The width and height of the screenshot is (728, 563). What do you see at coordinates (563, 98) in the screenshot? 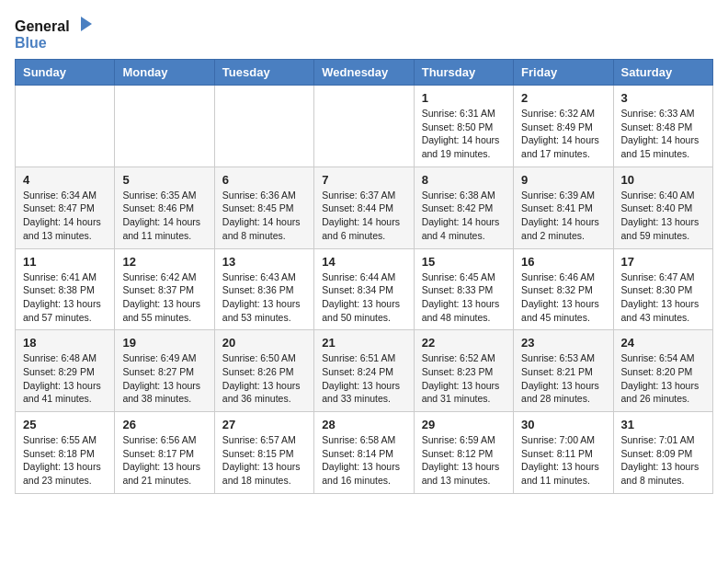
I see `cell-date: 2` at bounding box center [563, 98].